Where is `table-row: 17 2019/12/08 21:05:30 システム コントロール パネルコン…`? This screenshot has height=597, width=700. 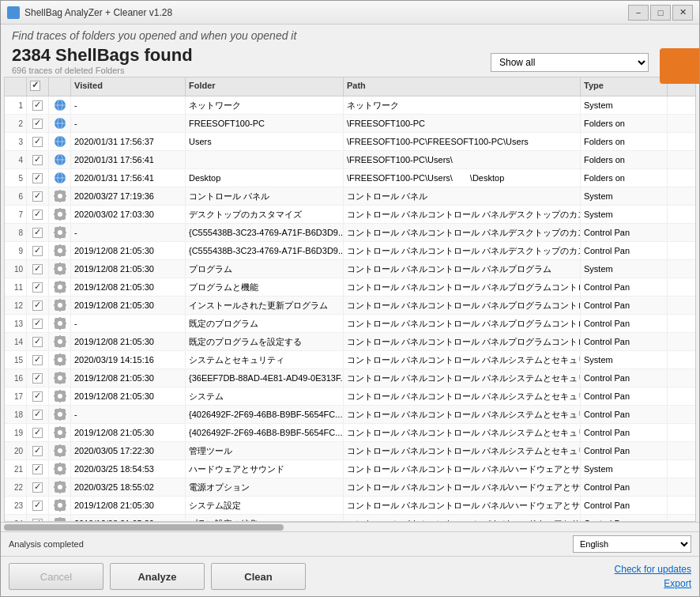
table-row: 17 2019/12/08 21:05:30 システム コントロール パネルコン… is located at coordinates (350, 397).